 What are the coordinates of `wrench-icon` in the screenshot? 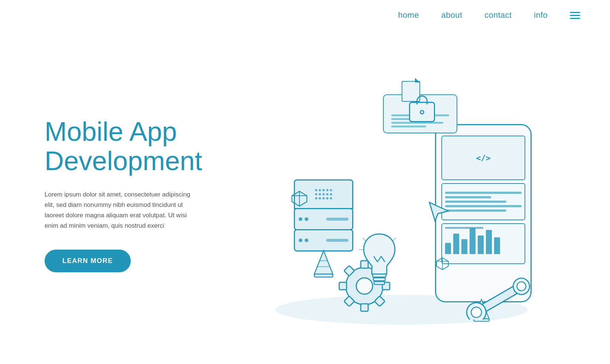 It's located at (502, 297).